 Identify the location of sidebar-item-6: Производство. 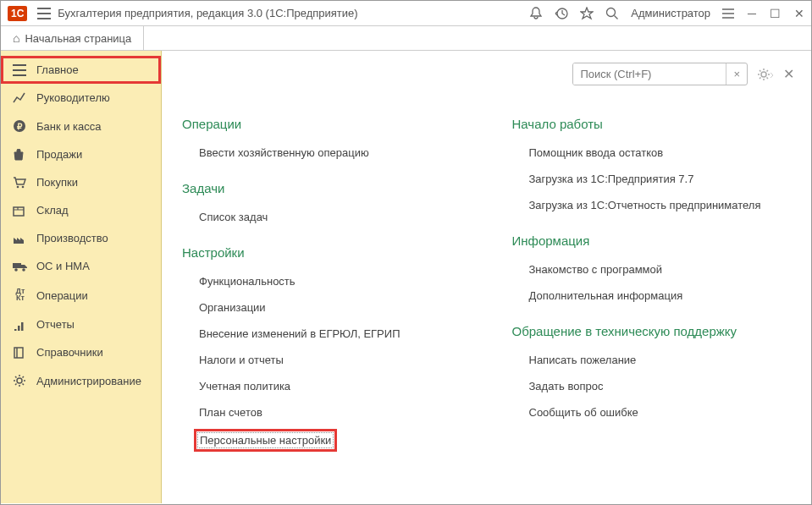
(81, 239).